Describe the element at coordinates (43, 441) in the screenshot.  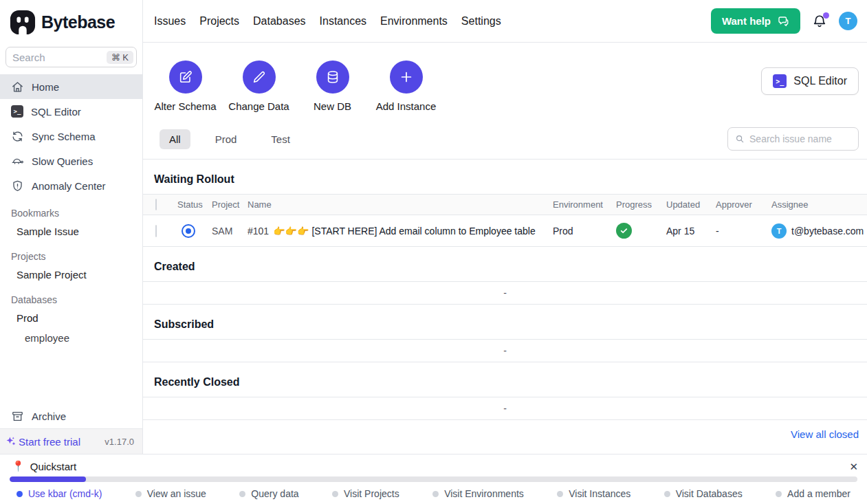
I see `start-free-trial-link: Start free trial` at that location.